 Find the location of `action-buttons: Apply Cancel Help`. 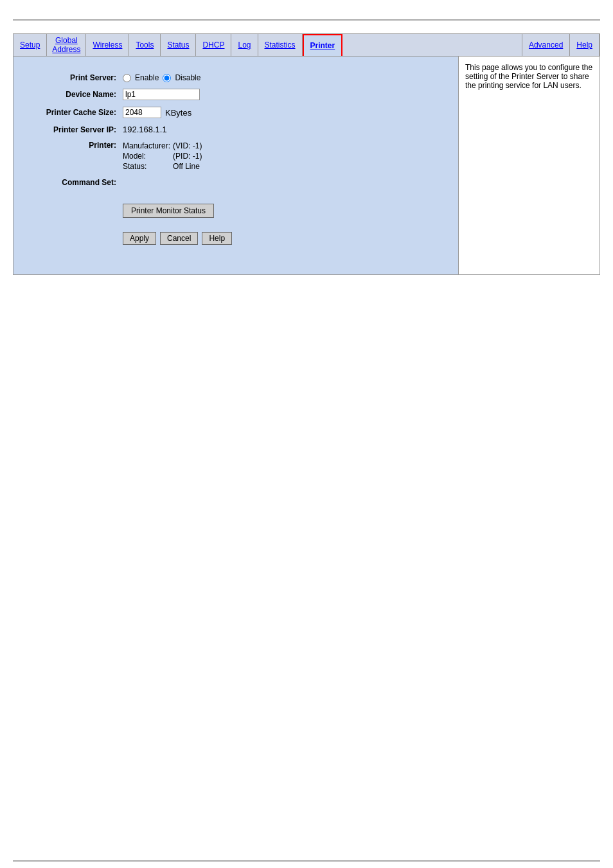

action-buttons: Apply Cancel Help is located at coordinates (287, 238).